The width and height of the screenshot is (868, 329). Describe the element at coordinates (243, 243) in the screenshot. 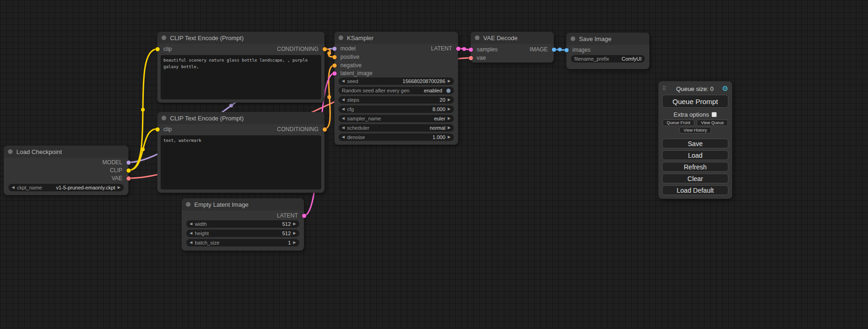

I see `batch-size-widget: ◀ batch_size 1 ▶` at that location.